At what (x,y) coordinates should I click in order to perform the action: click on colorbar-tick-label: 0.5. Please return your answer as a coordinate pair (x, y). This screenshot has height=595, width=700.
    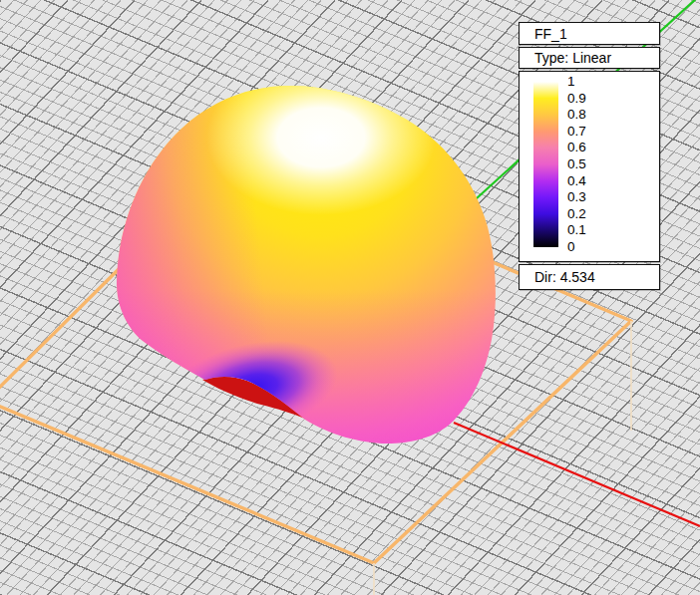
    Looking at the image, I should click on (576, 164).